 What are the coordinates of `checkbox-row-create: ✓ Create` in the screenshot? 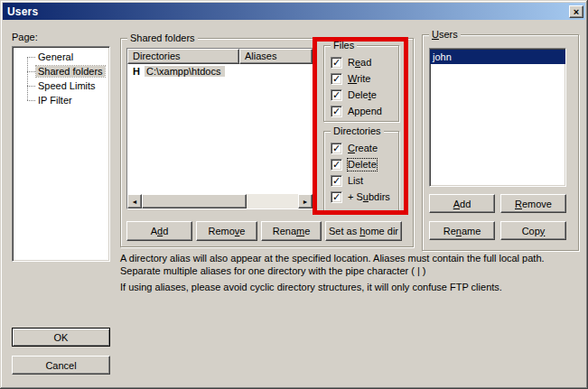 It's located at (365, 148).